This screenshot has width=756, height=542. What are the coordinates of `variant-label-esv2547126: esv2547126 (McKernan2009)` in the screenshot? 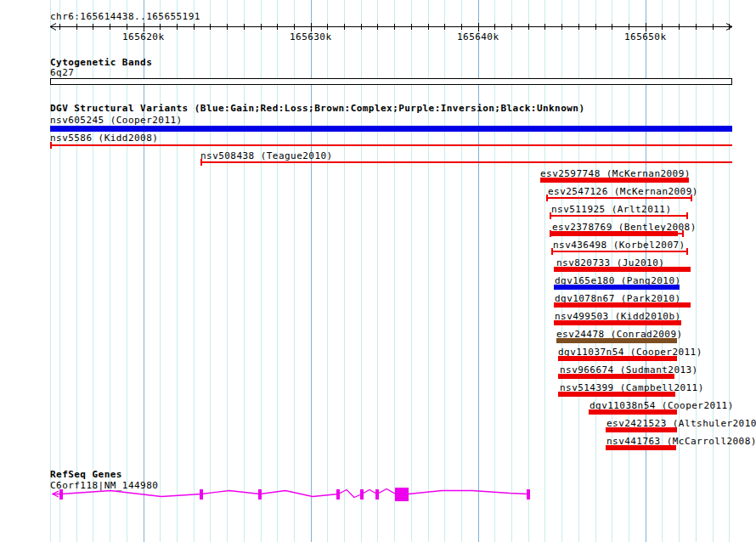 It's located at (623, 192).